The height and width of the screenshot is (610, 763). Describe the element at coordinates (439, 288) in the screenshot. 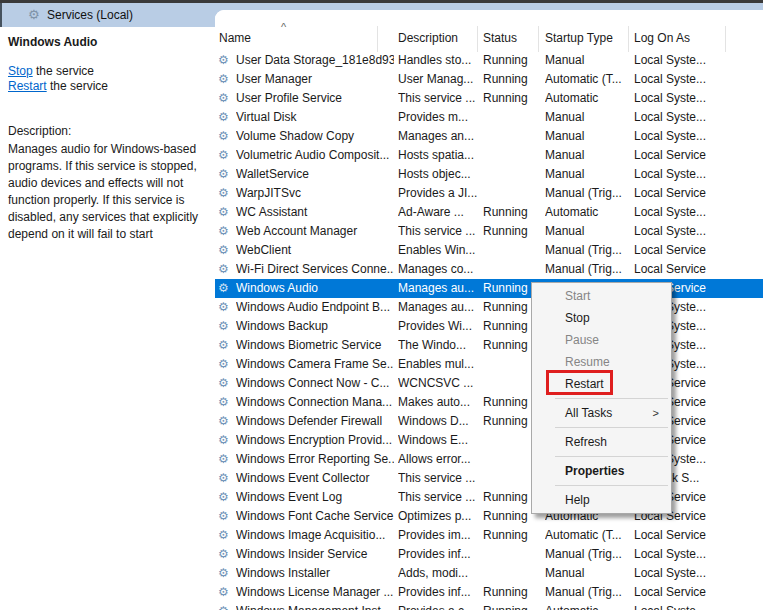

I see `service-description: Manages au...` at that location.